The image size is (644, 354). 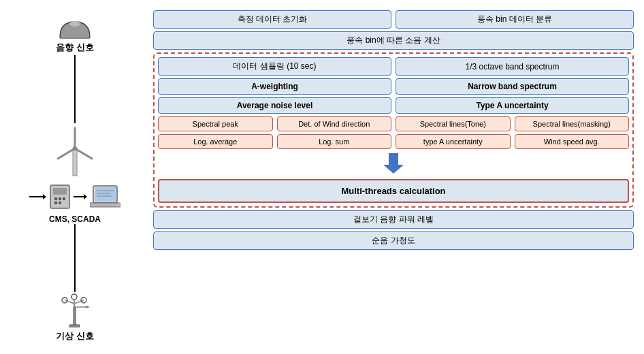 I want to click on sound-signal-label: 음향 신호, so click(x=75, y=48).